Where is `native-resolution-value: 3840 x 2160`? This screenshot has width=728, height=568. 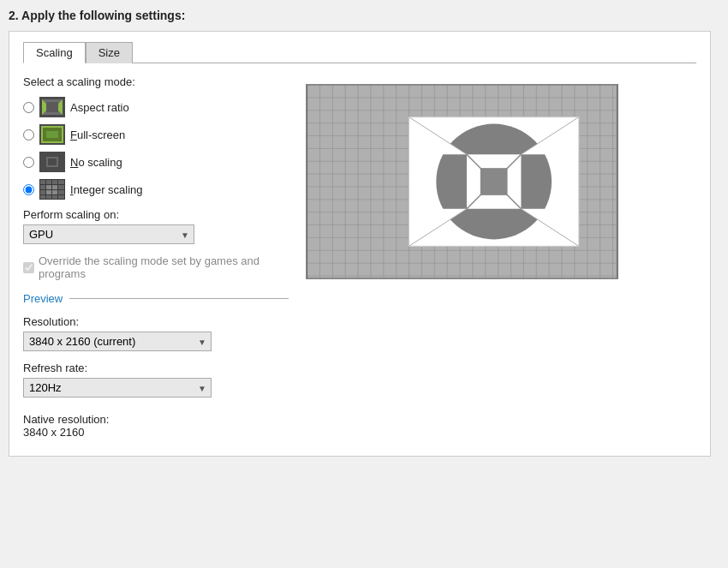 native-resolution-value: 3840 x 2160 is located at coordinates (156, 432).